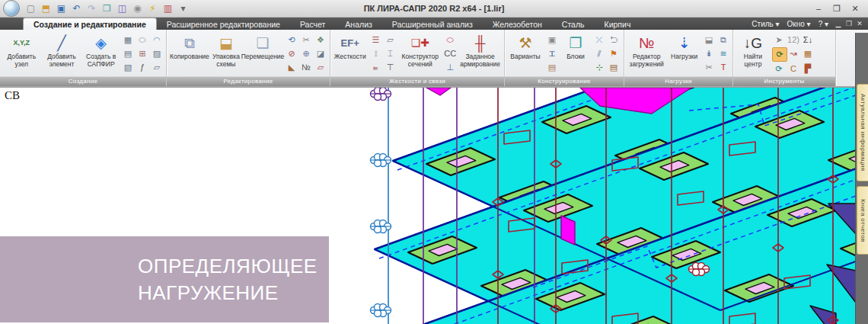  I want to click on help-menu: ? ▾, so click(824, 24).